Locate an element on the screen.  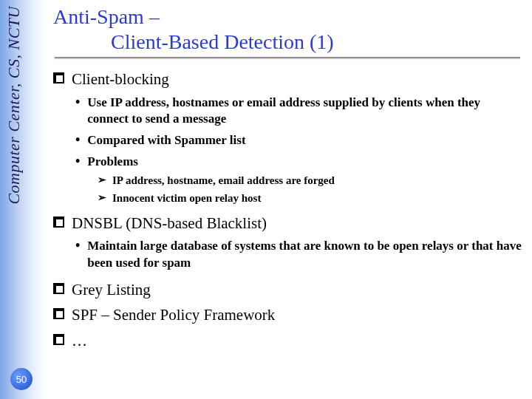
sub-sub-item-text: Innocent victim open relay host is located at coordinates (186, 198).